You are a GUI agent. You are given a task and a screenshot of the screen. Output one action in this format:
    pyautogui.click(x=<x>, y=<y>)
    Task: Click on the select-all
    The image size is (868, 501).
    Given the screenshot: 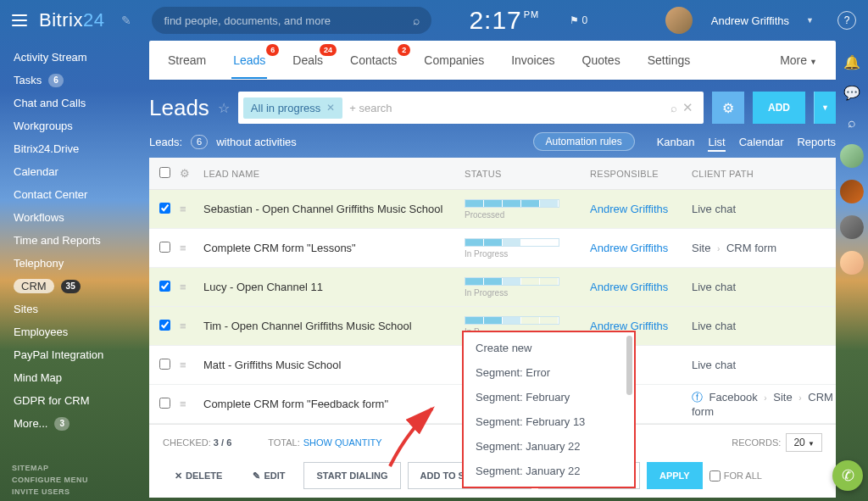 What is the action you would take?
    pyautogui.click(x=164, y=173)
    